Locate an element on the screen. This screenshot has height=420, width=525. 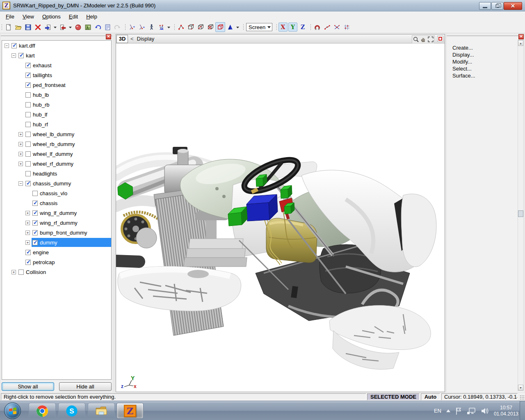
cone-tool-button is located at coordinates (230, 27).